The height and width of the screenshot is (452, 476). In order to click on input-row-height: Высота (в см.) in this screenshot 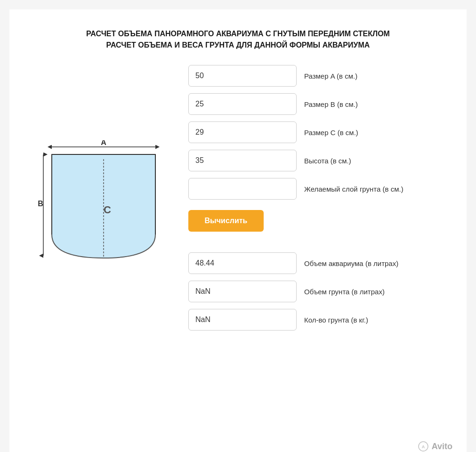, I will do `click(314, 161)`.